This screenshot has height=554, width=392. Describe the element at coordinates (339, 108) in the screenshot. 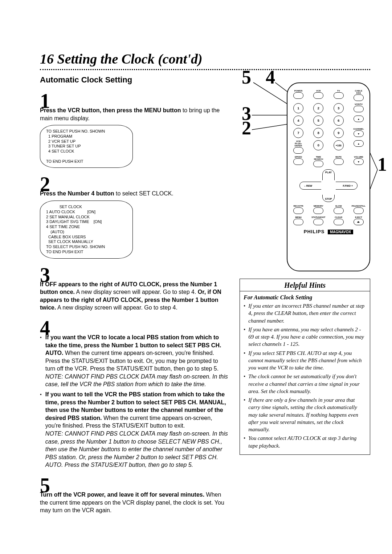

I see `num-3-button: 3` at that location.